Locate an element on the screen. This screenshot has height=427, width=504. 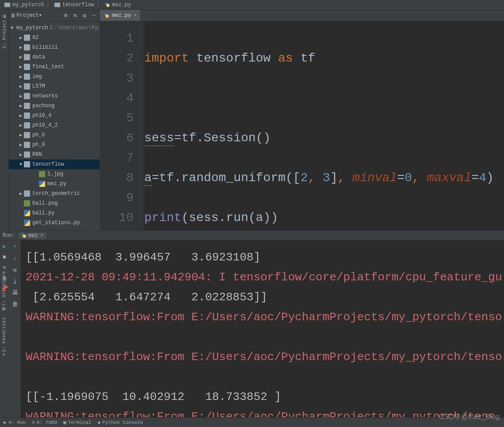
crumb-project: my_pytorch is located at coordinates (24, 5).